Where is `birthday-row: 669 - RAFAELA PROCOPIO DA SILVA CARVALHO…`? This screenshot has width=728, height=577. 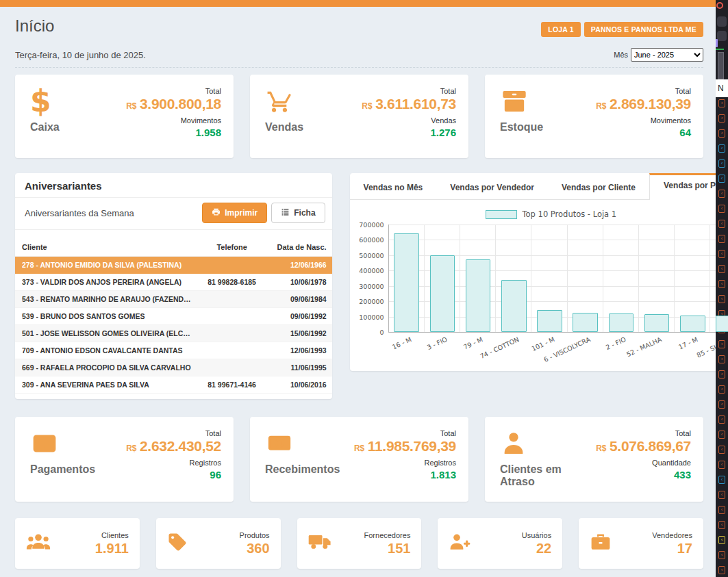 birthday-row: 669 - RAFAELA PROCOPIO DA SILVA CARVALHO… is located at coordinates (174, 368).